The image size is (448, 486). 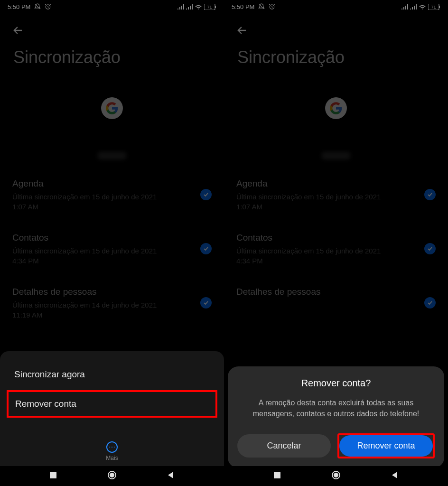 What do you see at coordinates (112, 458) in the screenshot?
I see `more-label: Mais` at bounding box center [112, 458].